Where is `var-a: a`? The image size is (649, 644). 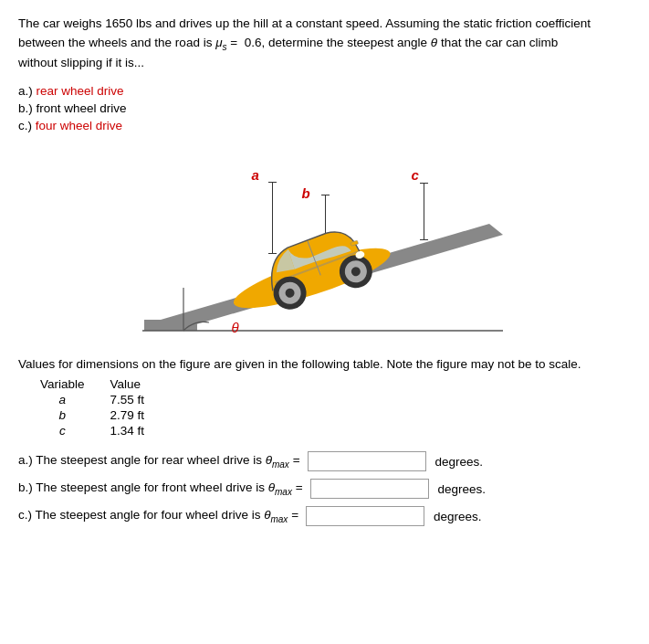
var-a: a is located at coordinates (71, 400).